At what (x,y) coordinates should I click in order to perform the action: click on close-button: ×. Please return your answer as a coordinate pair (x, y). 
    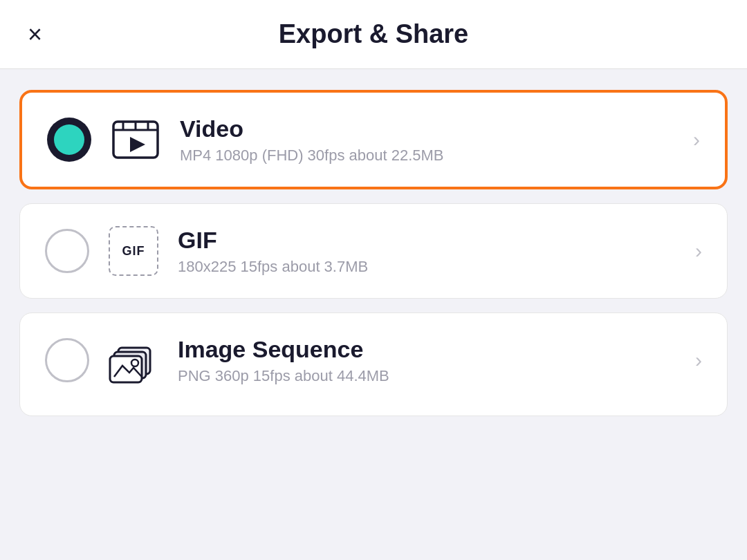
    Looking at the image, I should click on (35, 35).